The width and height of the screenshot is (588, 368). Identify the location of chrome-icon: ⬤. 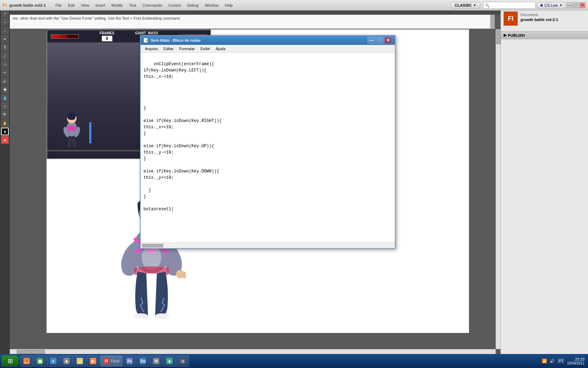
(40, 361).